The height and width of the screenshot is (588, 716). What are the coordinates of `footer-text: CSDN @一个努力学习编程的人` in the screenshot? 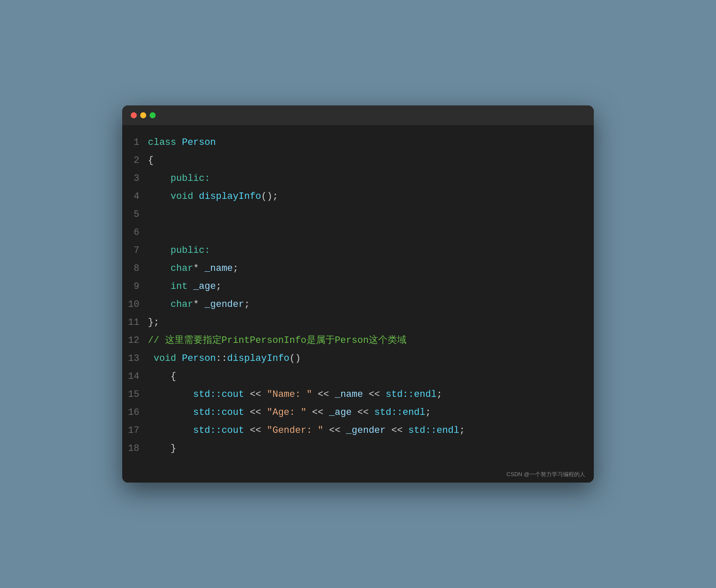 It's located at (546, 474).